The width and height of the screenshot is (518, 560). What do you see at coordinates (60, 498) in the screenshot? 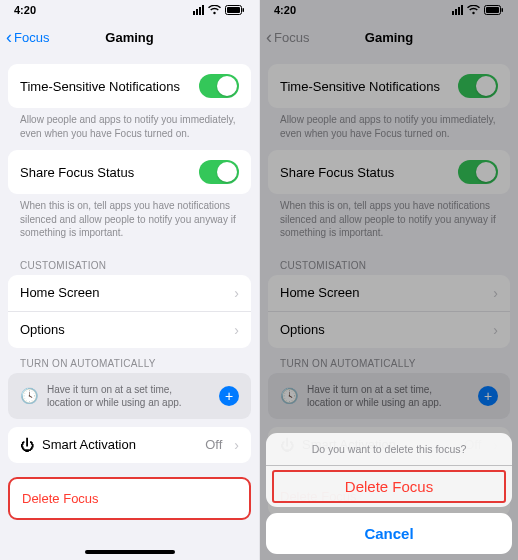
I see `delete-focus-label: Delete Focus` at bounding box center [60, 498].